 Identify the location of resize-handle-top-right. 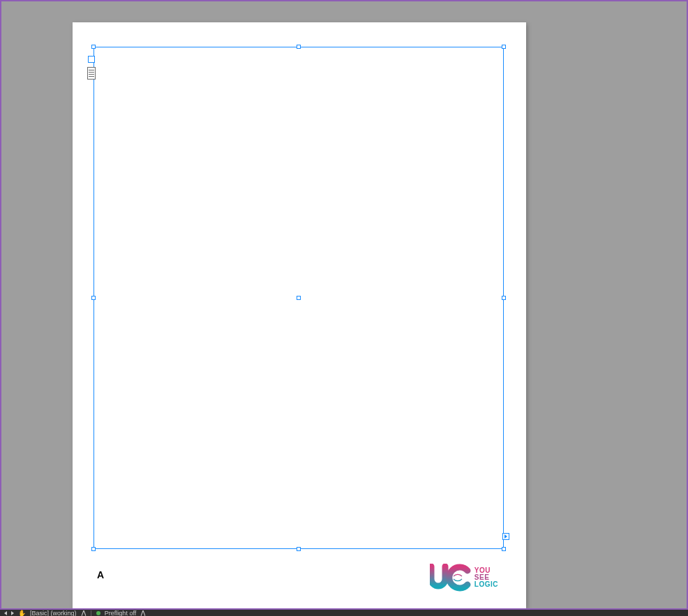
(504, 47).